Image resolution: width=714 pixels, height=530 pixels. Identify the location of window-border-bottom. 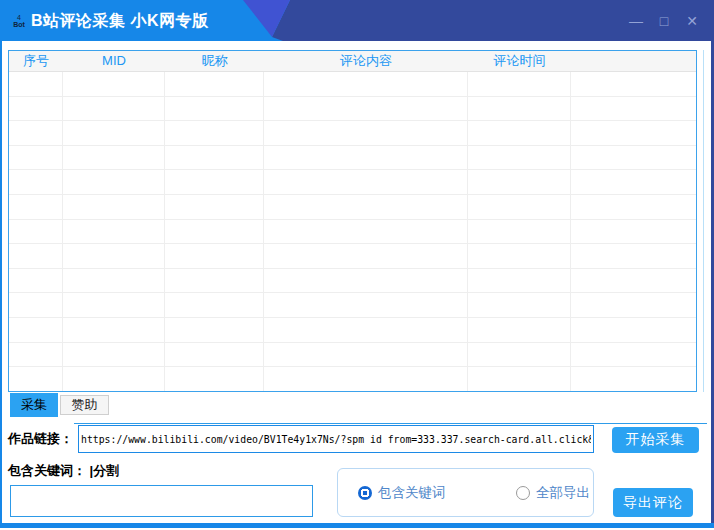
(357, 526).